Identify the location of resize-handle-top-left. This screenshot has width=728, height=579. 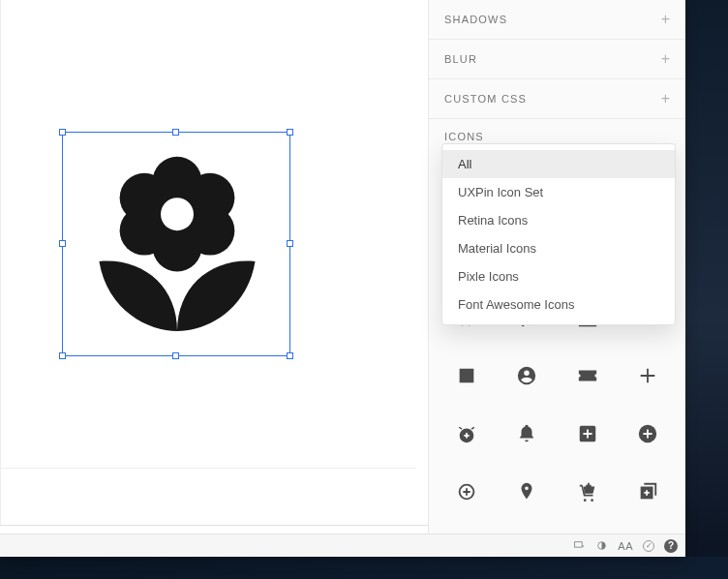
(62, 132).